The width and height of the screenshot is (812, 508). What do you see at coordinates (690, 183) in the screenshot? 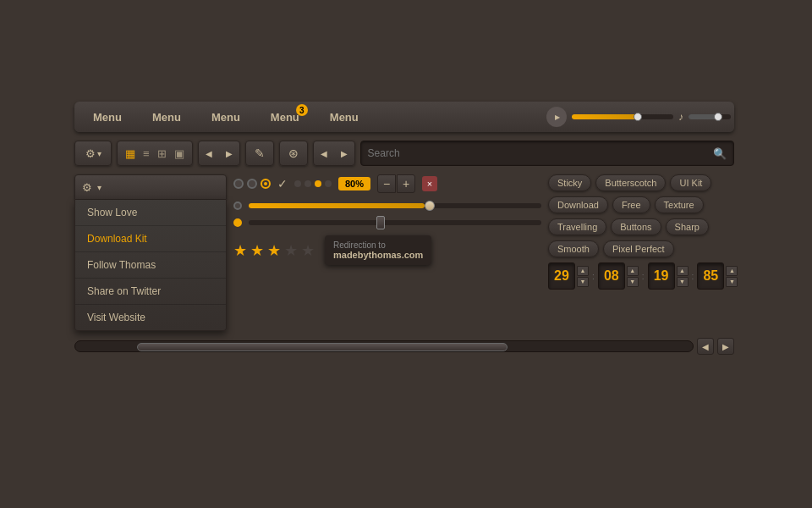
I see `tag-ui-kit: UI Kit` at bounding box center [690, 183].